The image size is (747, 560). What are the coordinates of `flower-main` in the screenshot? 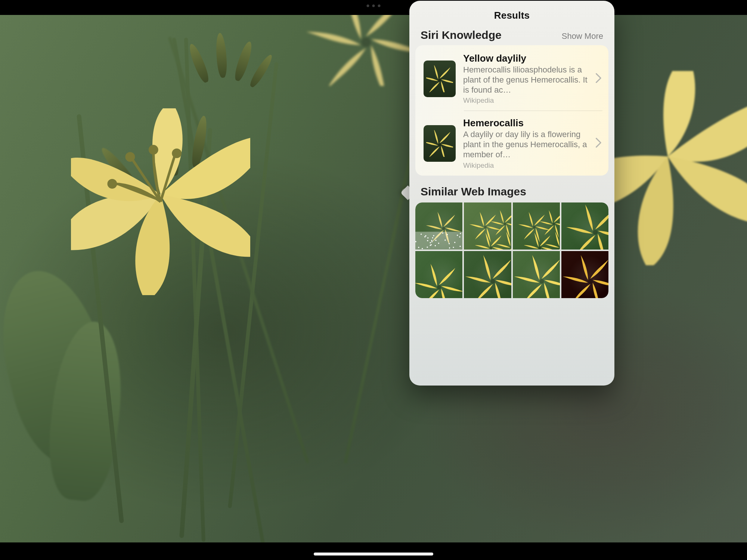 It's located at (161, 202).